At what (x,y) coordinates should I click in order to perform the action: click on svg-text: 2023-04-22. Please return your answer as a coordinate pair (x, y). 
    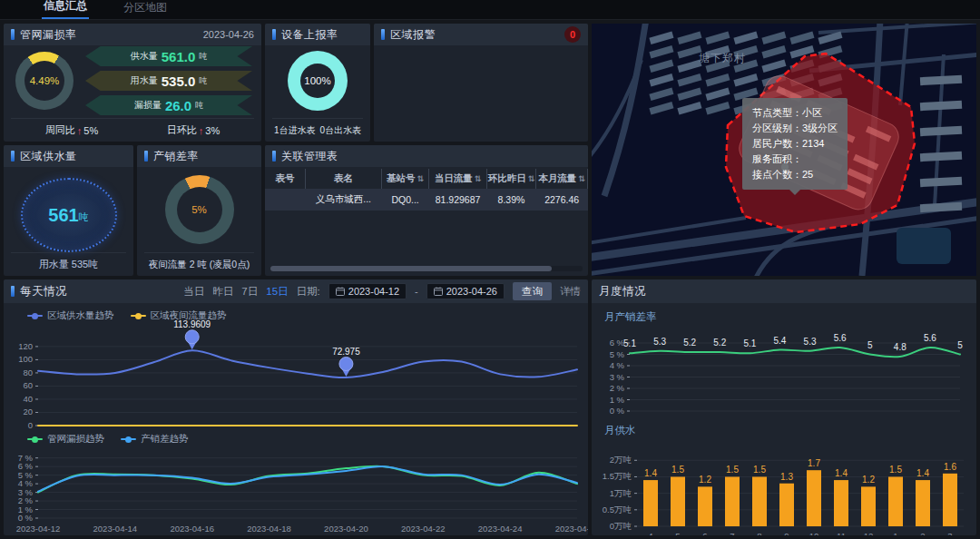
    Looking at the image, I should click on (423, 528).